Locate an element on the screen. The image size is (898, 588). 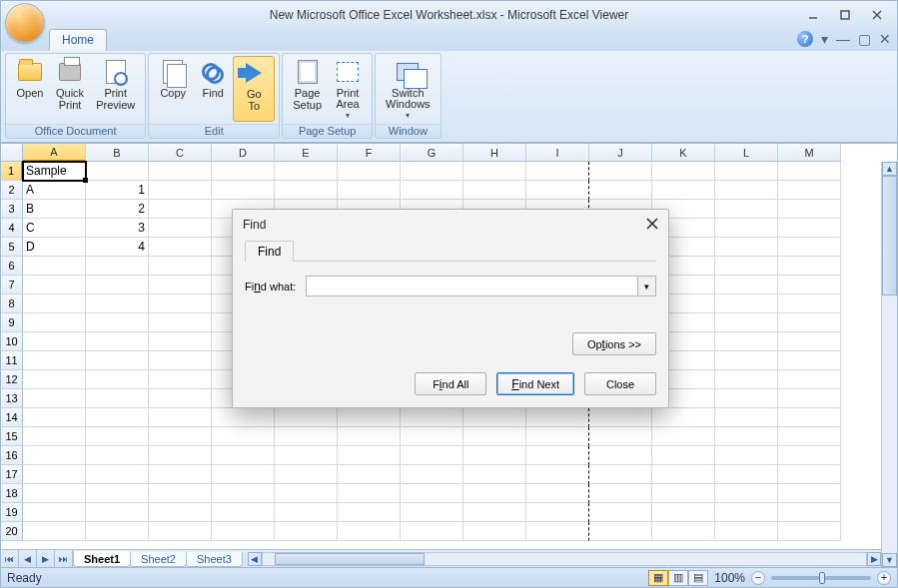
scroll-right-button: ▶ is located at coordinates (874, 559).